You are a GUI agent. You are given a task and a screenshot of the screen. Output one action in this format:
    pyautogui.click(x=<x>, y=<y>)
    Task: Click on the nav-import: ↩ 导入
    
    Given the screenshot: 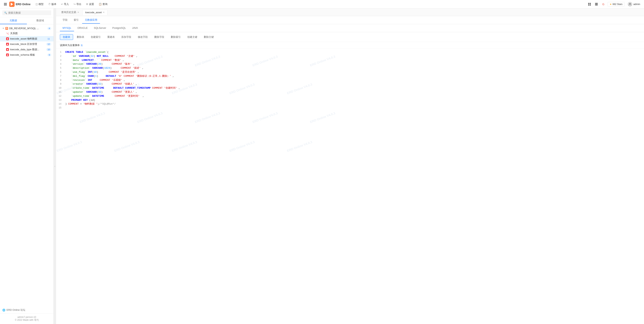 What is the action you would take?
    pyautogui.click(x=65, y=4)
    